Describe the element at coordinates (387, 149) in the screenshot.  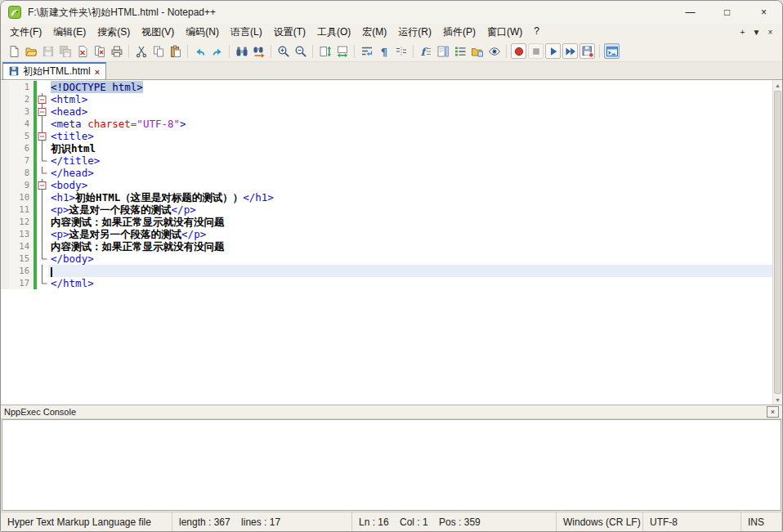
I see `editor-line-6: 6初识html` at that location.